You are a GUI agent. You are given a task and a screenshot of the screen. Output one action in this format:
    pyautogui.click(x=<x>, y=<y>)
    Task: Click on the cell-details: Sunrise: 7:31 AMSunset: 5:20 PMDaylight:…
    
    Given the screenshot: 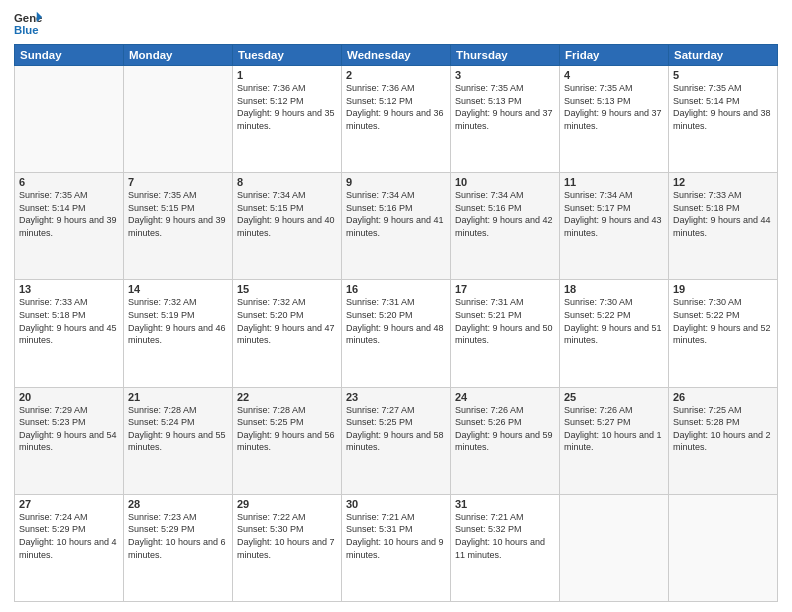 What is the action you would take?
    pyautogui.click(x=396, y=321)
    